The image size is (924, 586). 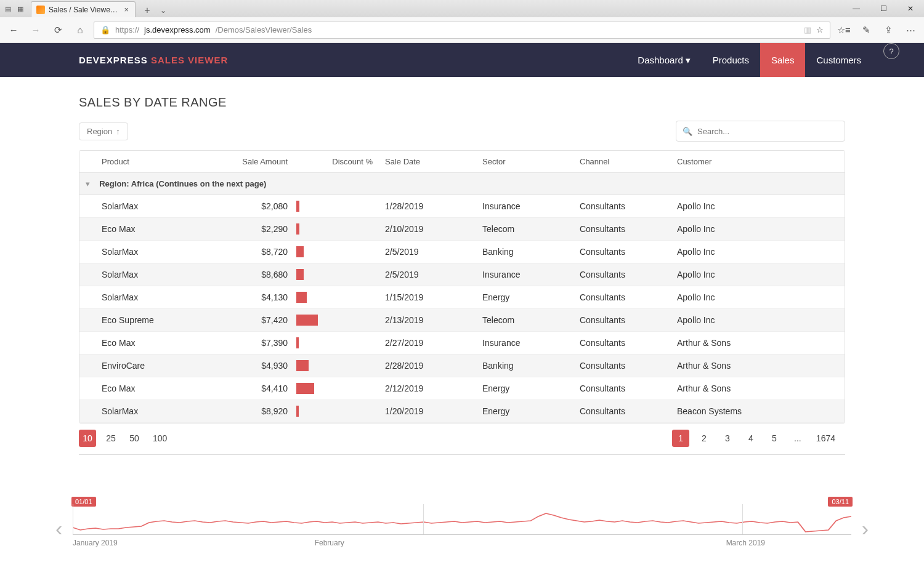 What do you see at coordinates (428, 366) in the screenshot?
I see `cell-date: 2/28/2019` at bounding box center [428, 366].